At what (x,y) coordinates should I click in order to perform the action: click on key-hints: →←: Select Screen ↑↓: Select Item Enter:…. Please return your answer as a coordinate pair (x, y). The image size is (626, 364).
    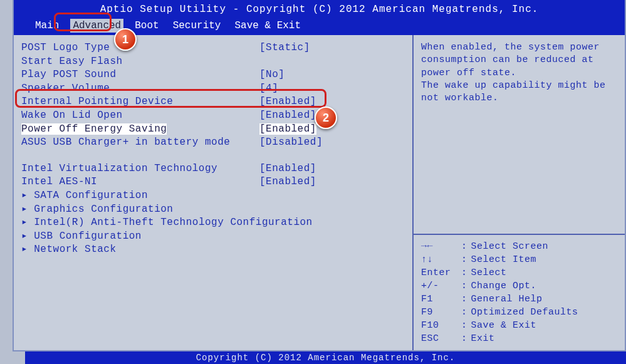
    Looking at the image, I should click on (519, 293).